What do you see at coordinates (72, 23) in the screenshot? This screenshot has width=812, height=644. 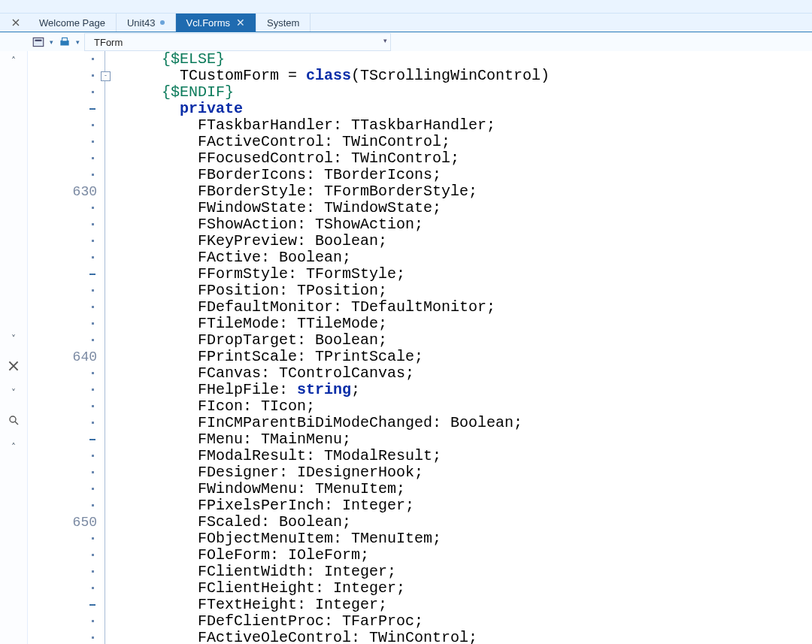 I see `tab-welcome-page: Welcome Page` at bounding box center [72, 23].